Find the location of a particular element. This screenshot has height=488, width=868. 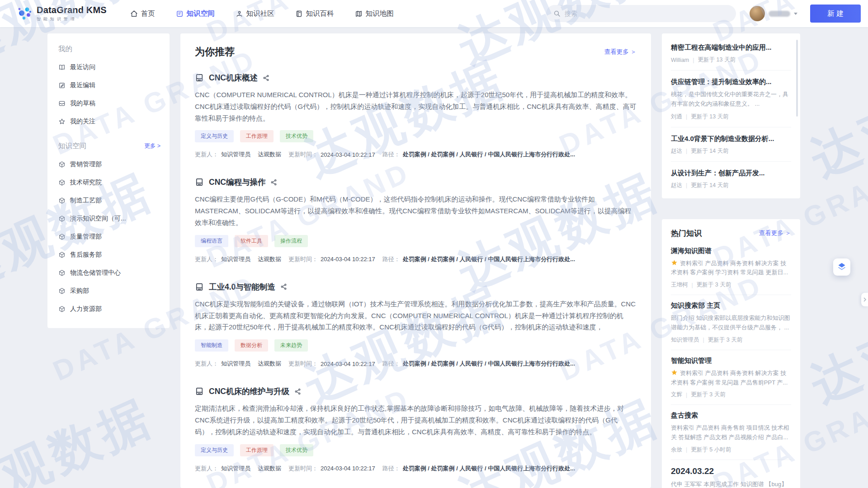

article-title: CNC编程与操作 is located at coordinates (237, 182).